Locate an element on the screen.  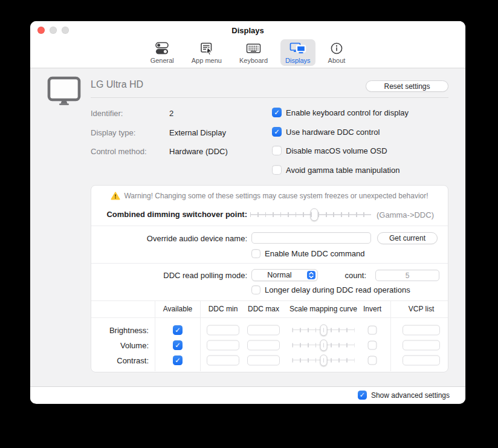
checkbox-keyboard-control is located at coordinates (277, 112).